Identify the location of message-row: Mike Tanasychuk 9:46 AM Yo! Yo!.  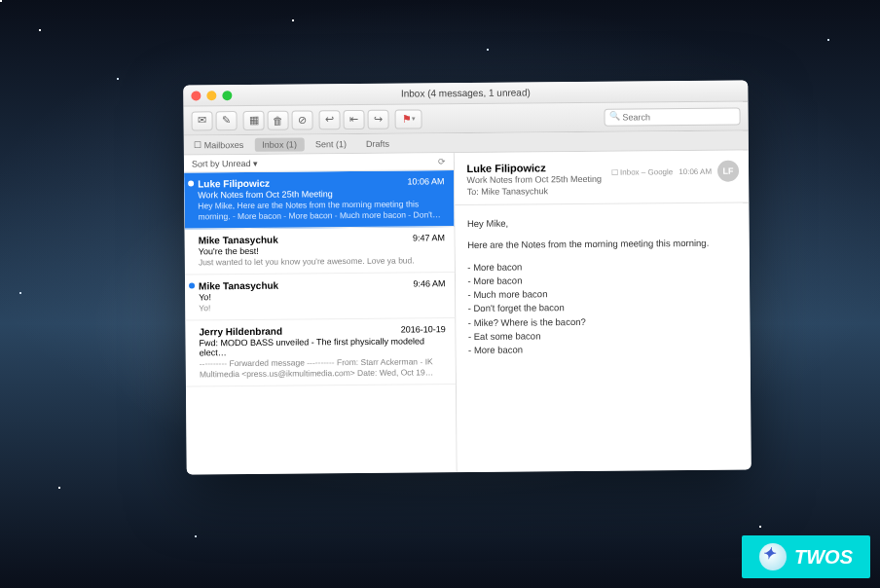
(320, 296).